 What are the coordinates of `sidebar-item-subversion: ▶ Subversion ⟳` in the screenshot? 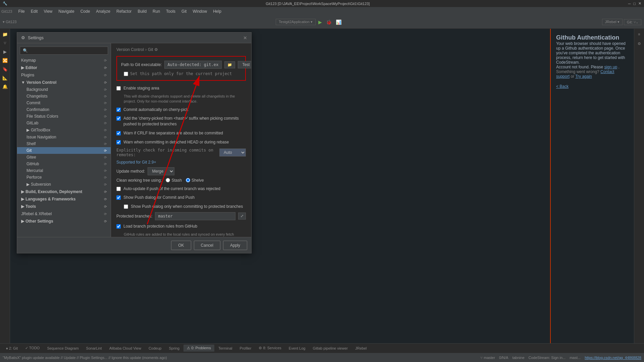 It's located at (64, 184).